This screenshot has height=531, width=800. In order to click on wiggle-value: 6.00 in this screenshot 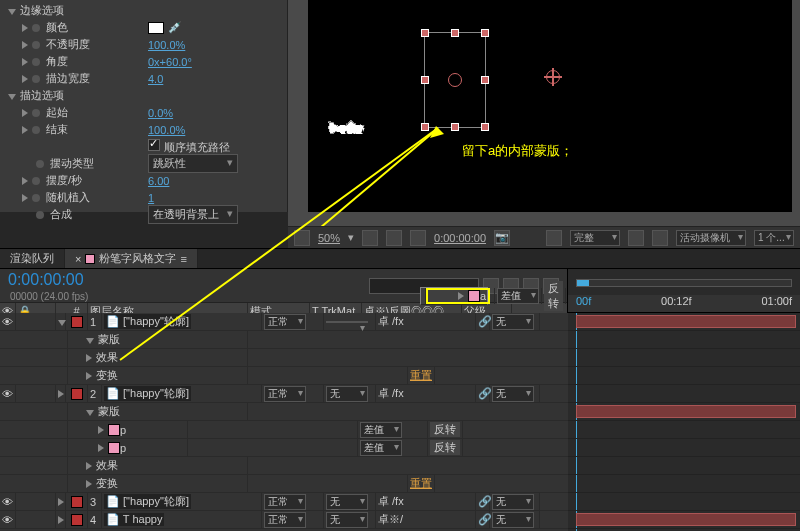, I will do `click(158, 181)`.